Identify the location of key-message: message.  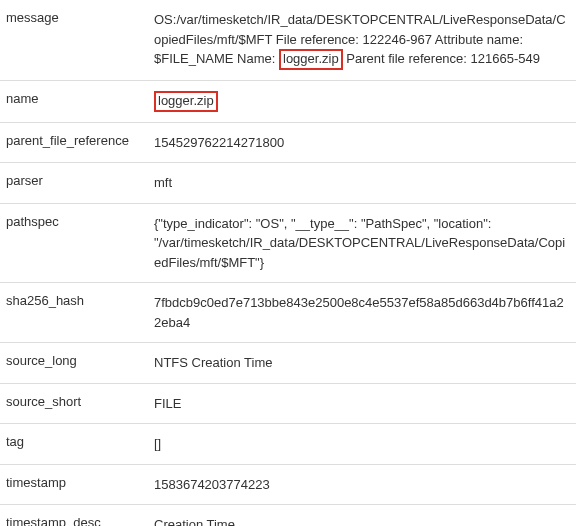
(73, 40).